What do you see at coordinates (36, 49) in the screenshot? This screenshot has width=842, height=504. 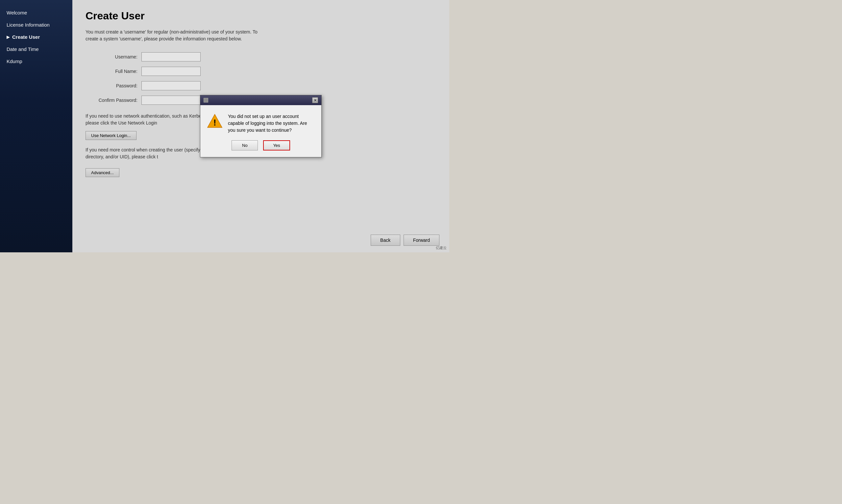 I see `sidebar-item-date-and-time: Date and Time` at bounding box center [36, 49].